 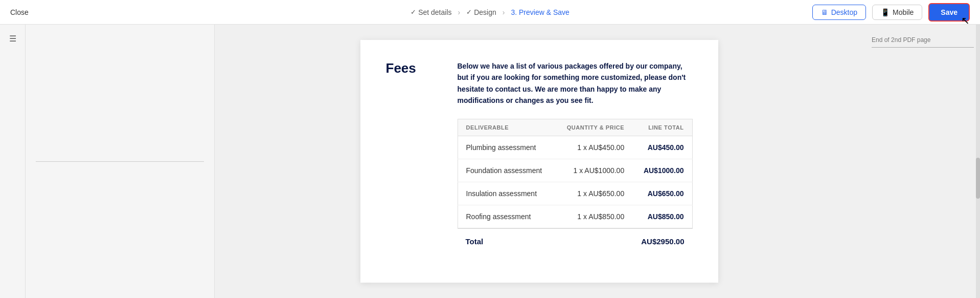 I want to click on table-row: Insulation assessment 1 x AU$650.00 AU$6…, so click(x=575, y=194).